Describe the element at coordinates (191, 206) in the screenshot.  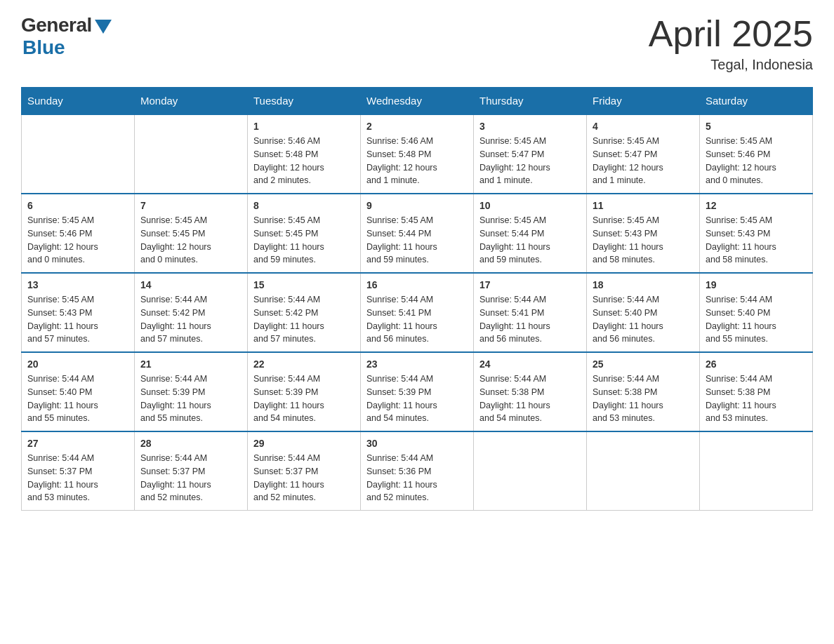
I see `day-number: 7` at that location.